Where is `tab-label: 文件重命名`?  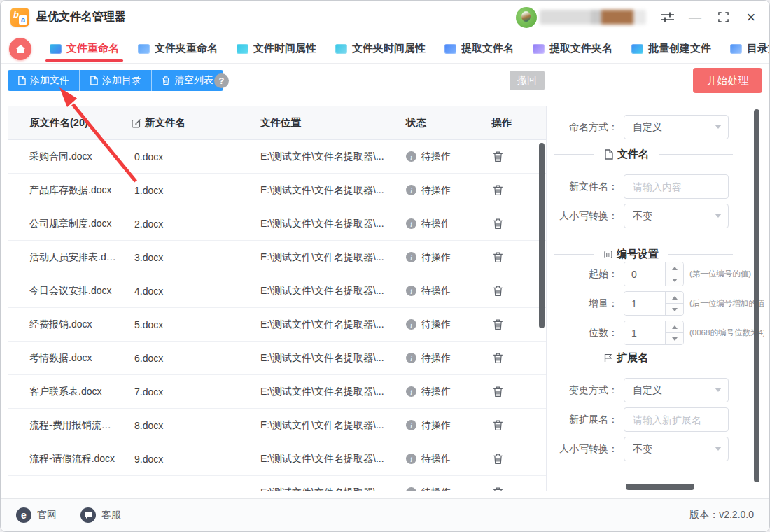 tab-label: 文件重命名 is located at coordinates (92, 49).